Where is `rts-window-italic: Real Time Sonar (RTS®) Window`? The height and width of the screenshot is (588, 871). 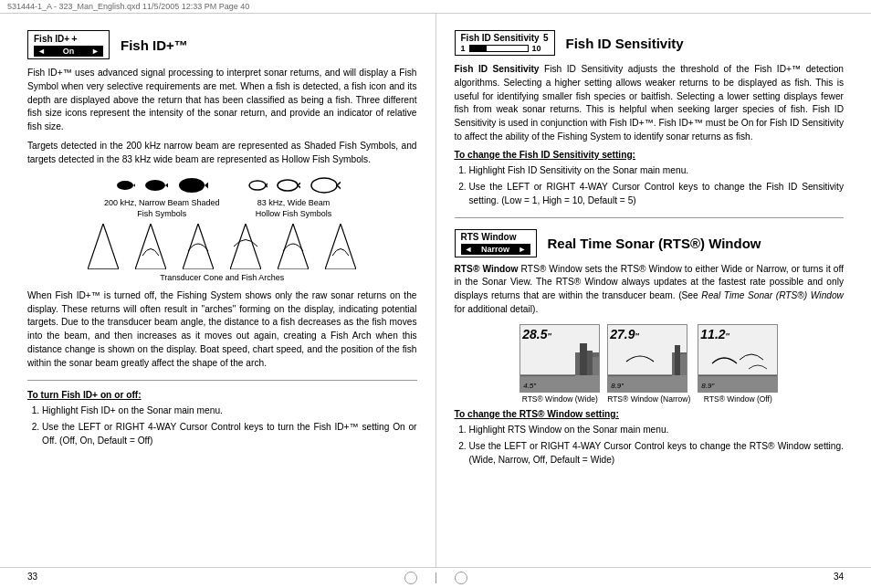
rts-window-italic: Real Time Sonar (RTS®) Window is located at coordinates (772, 296).